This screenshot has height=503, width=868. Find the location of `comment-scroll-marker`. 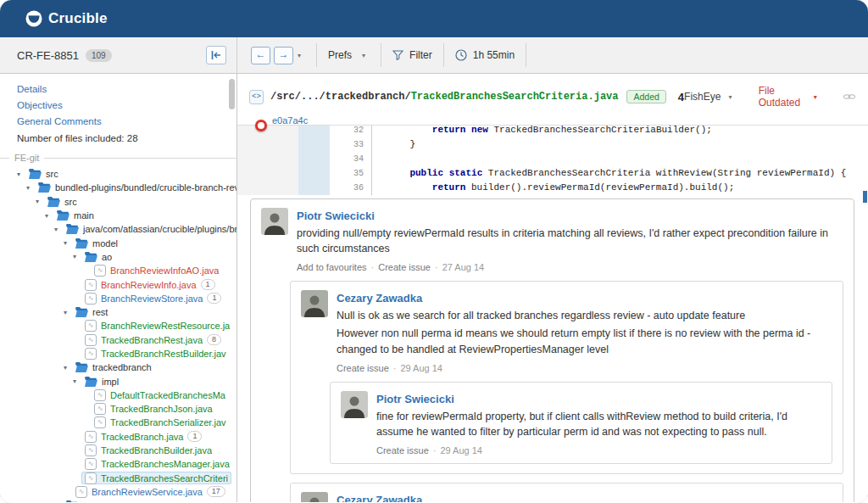

comment-scroll-marker is located at coordinates (865, 197).